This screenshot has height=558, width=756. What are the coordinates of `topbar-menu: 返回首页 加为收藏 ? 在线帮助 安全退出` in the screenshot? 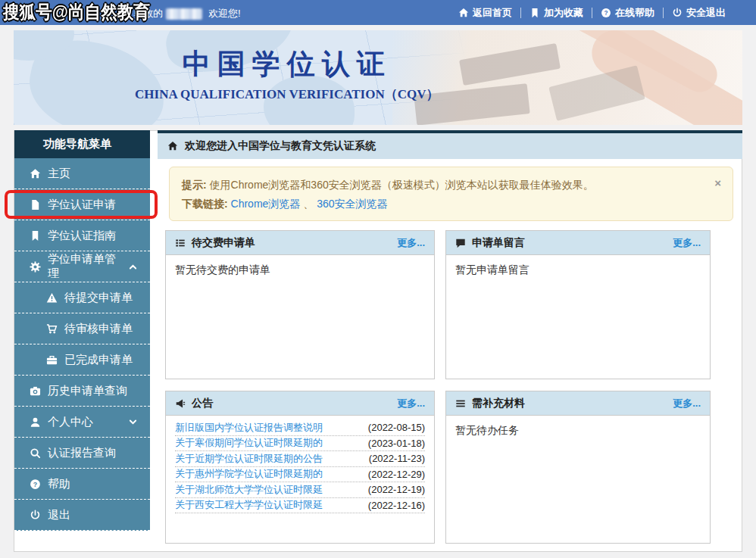 It's located at (592, 12).